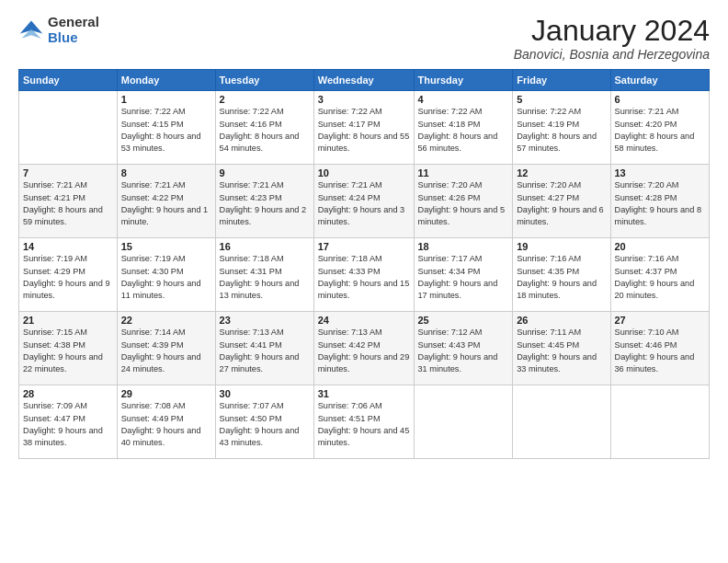 The width and height of the screenshot is (728, 563). What do you see at coordinates (153, 419) in the screenshot?
I see `sunset-label: Sunset: 4:49 PM` at bounding box center [153, 419].